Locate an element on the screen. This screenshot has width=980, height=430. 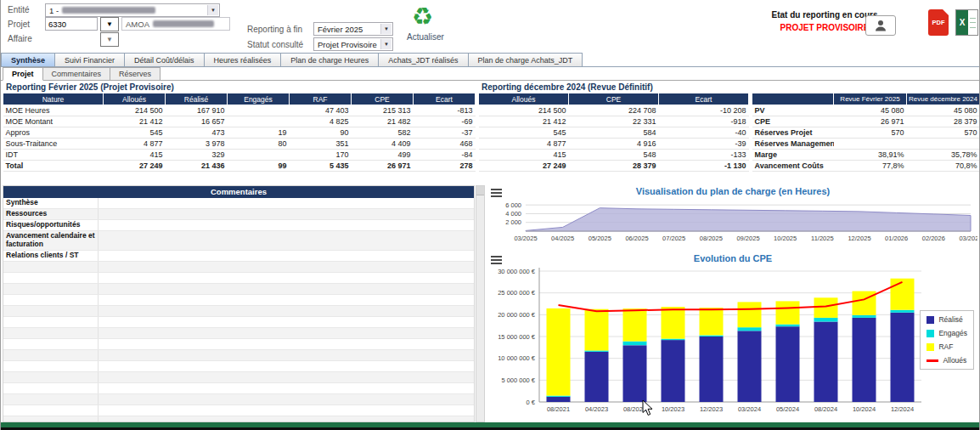
svg-text: 05/2025 is located at coordinates (600, 238).